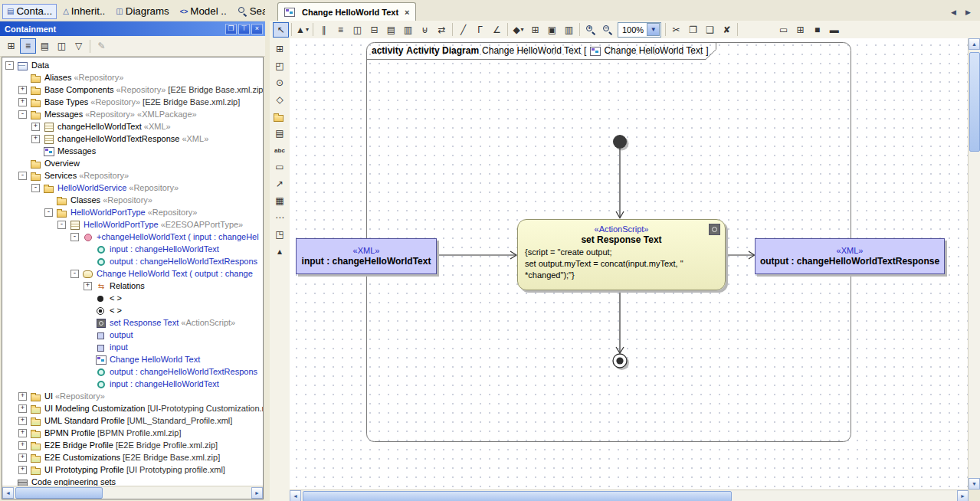 Image resolution: width=980 pixels, height=501 pixels. Describe the element at coordinates (133, 212) in the screenshot. I see `tree-item: -HelloWorldPortType«Repository»` at that location.